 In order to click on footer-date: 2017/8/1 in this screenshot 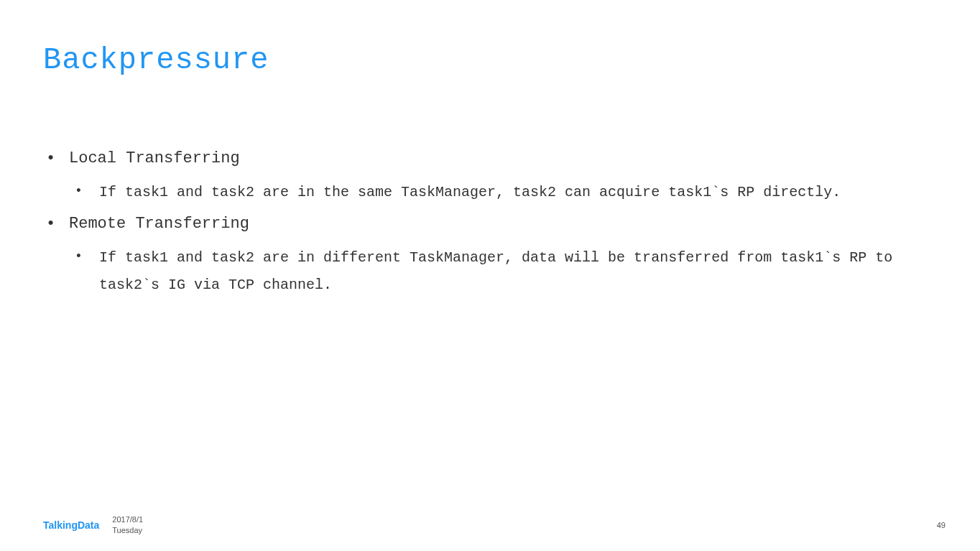, I will do `click(128, 519)`.